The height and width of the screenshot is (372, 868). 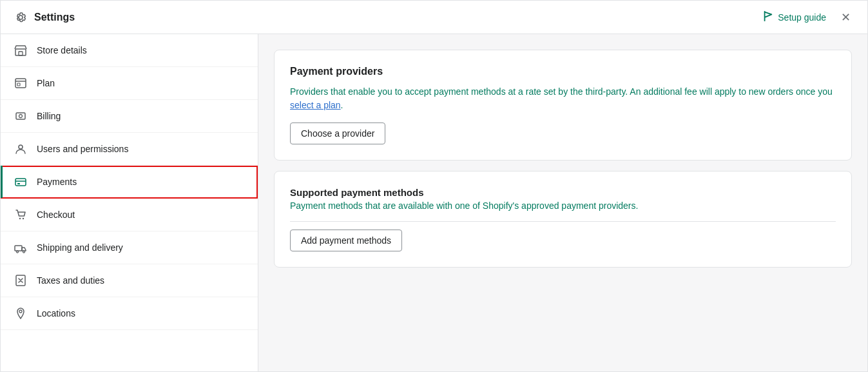 What do you see at coordinates (563, 72) in the screenshot?
I see `payment-providers-title: Payment providers` at bounding box center [563, 72].